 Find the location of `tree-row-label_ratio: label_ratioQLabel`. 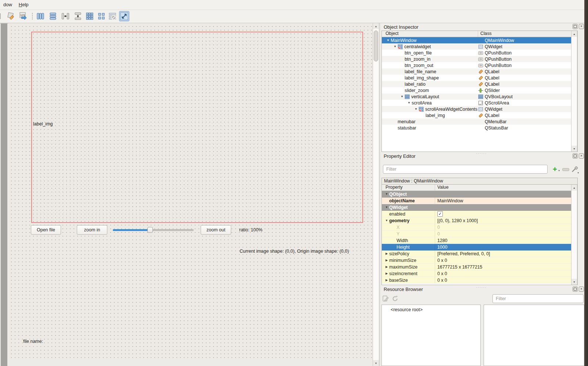

tree-row-label_ratio: label_ratioQLabel is located at coordinates (476, 84).